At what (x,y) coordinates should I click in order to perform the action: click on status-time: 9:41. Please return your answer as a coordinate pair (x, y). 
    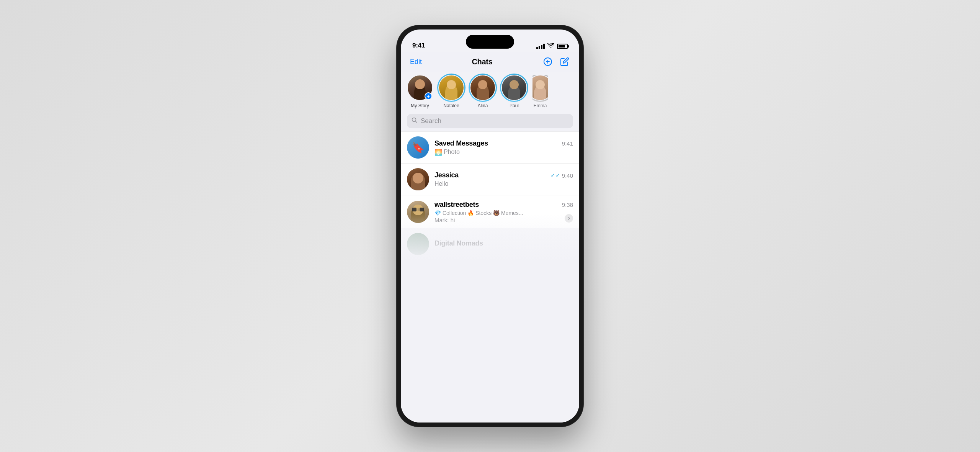
    Looking at the image, I should click on (419, 46).